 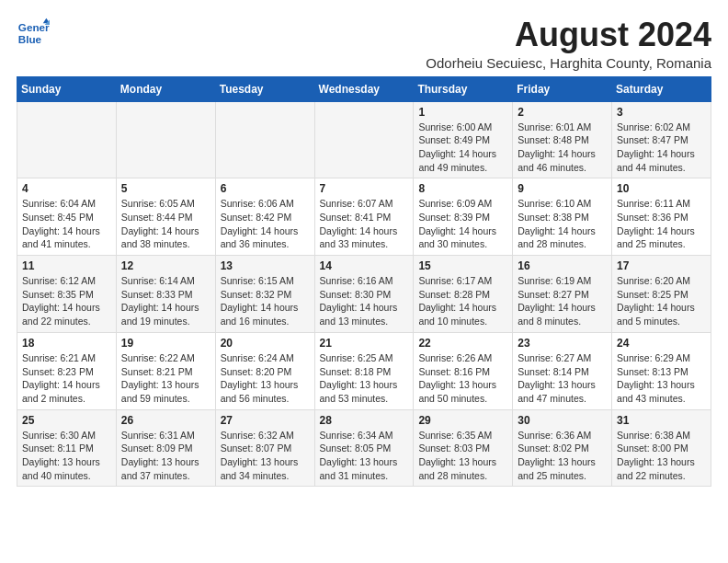 What do you see at coordinates (568, 63) in the screenshot?
I see `subtitle: Odorheiu Secuiesc, Harghita County, Roma…` at bounding box center [568, 63].